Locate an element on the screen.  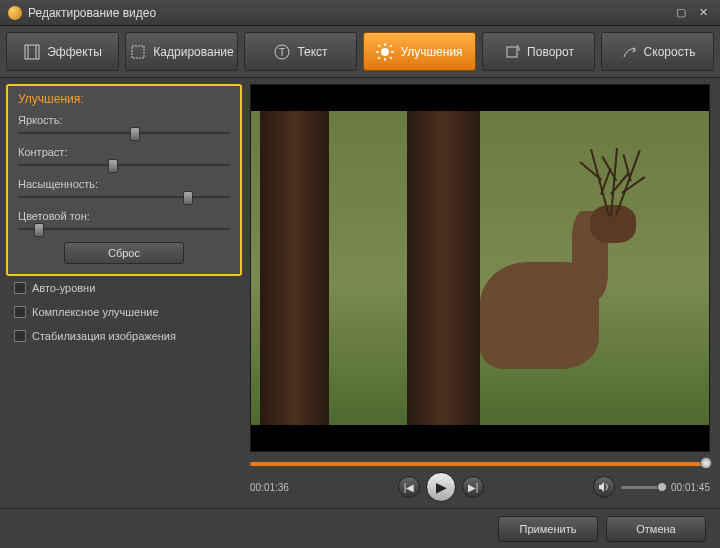
close-button: ✕ is located at coordinates (703, 13).